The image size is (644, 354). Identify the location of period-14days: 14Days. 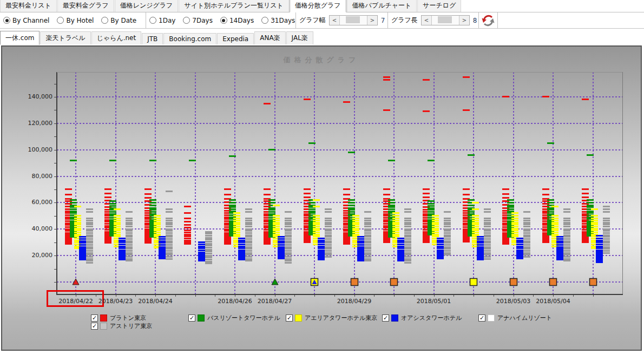
(237, 21).